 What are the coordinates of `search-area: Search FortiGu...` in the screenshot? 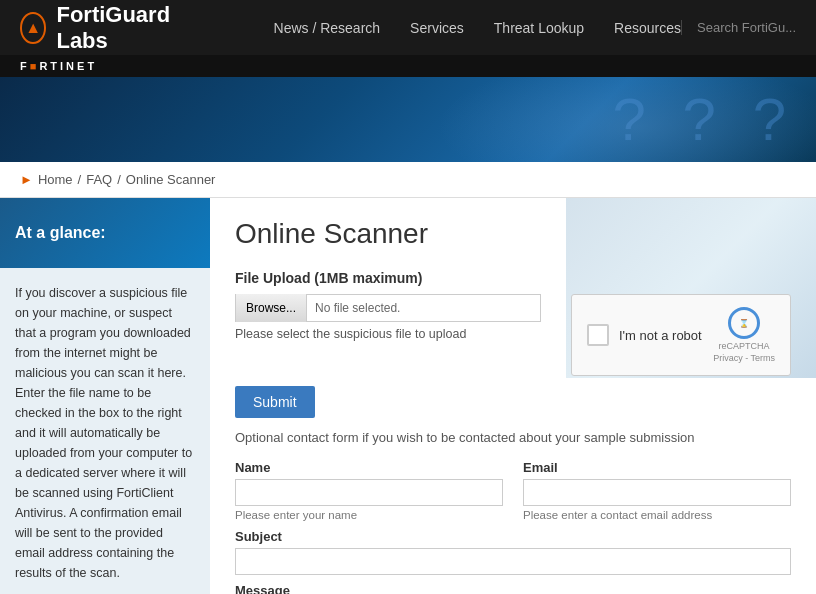 It's located at (738, 28).